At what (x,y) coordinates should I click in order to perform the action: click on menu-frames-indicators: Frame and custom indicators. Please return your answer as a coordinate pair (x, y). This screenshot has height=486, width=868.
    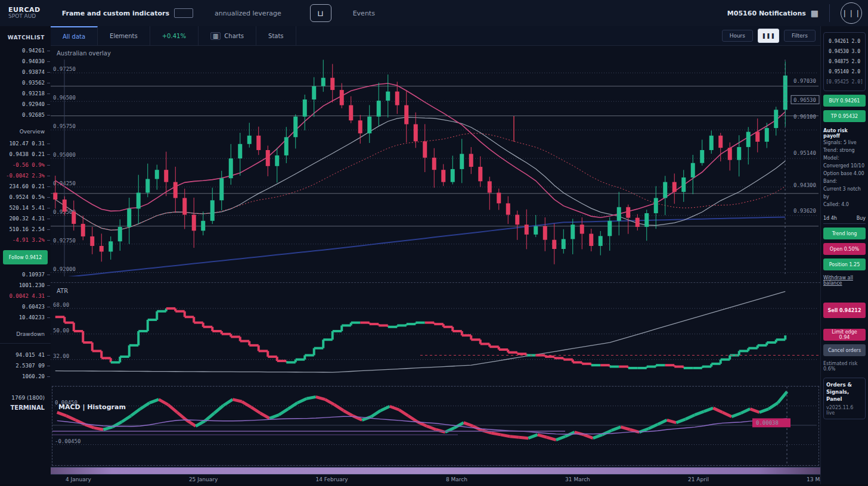
    Looking at the image, I should click on (116, 13).